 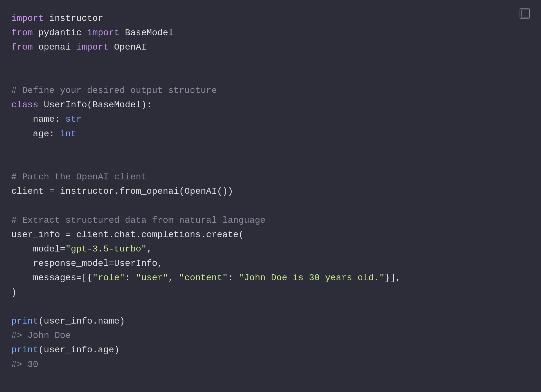 I want to click on code-token: user_info = client.chat.completions.crea…, so click(x=128, y=235).